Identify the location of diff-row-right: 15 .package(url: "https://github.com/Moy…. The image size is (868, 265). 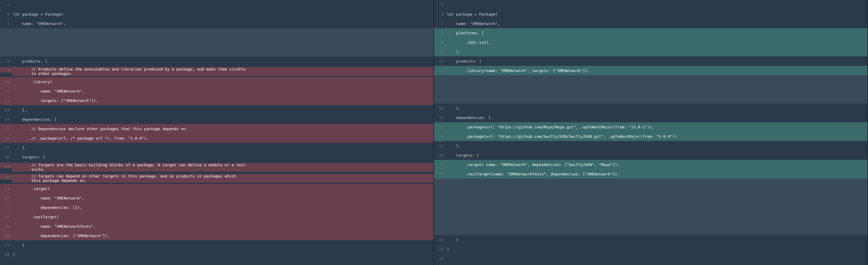
(651, 127).